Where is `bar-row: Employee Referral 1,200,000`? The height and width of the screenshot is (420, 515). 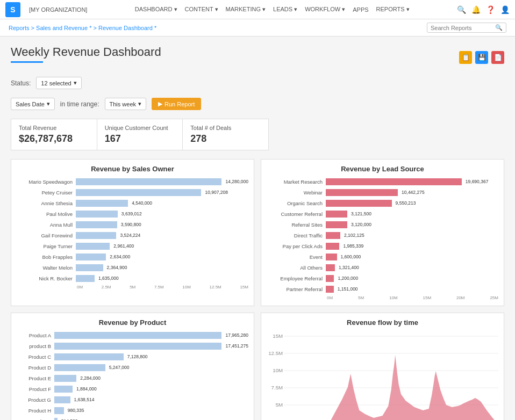 bar-row: Employee Referral 1,200,000 is located at coordinates (383, 278).